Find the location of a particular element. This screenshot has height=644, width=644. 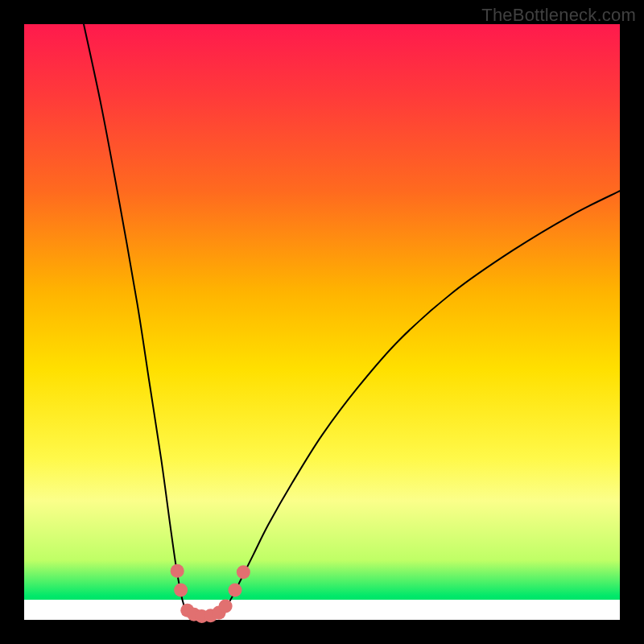

watermark-text: TheBottleneck.com is located at coordinates (559, 15).